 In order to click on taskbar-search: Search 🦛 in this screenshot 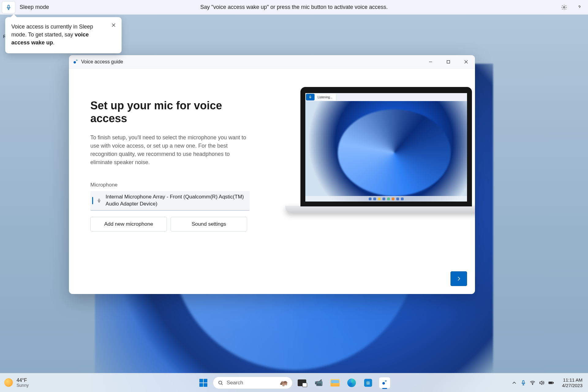, I will do `click(253, 383)`.